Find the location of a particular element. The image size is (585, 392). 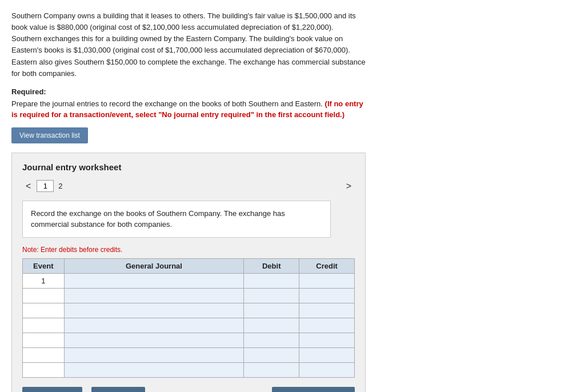

worksheet-title: Journal entry worksheet is located at coordinates (189, 167).